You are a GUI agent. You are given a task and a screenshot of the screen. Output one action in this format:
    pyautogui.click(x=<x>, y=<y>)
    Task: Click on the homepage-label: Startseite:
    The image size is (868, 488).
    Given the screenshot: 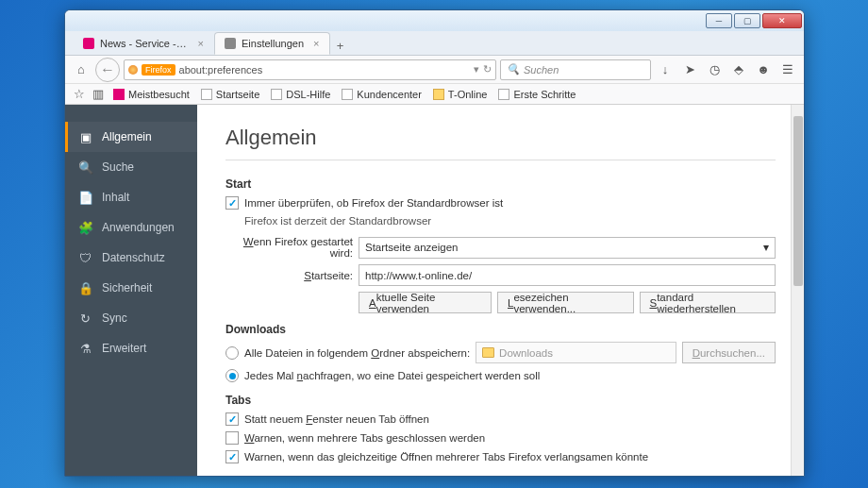 What is the action you would take?
    pyautogui.click(x=289, y=276)
    